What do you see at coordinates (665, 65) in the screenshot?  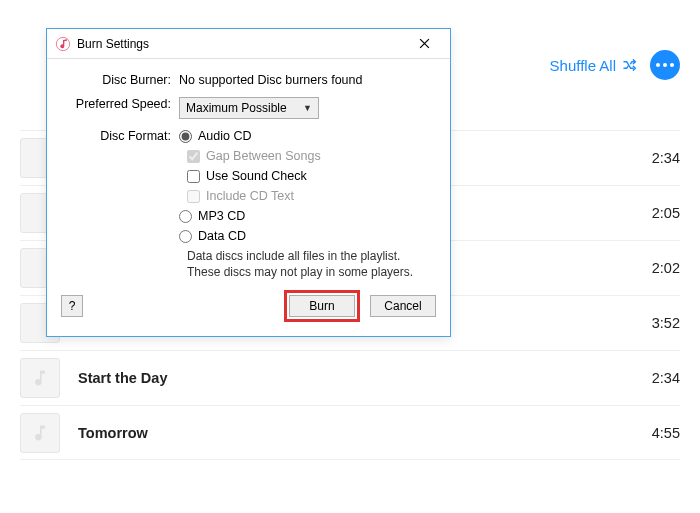 I see `more-button` at bounding box center [665, 65].